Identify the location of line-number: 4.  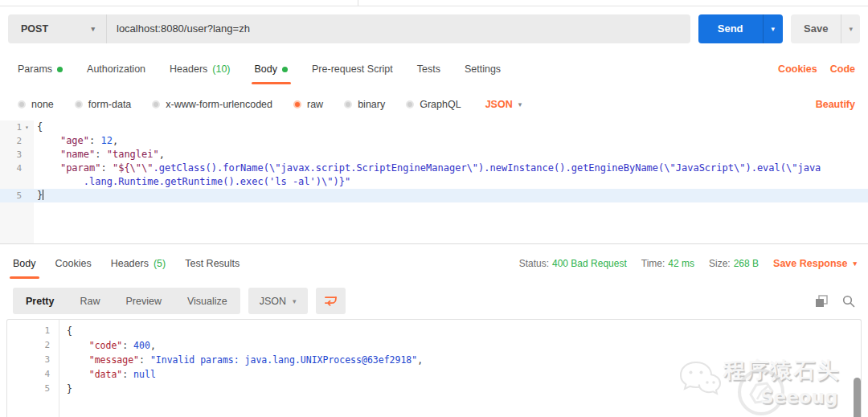
(47, 374).